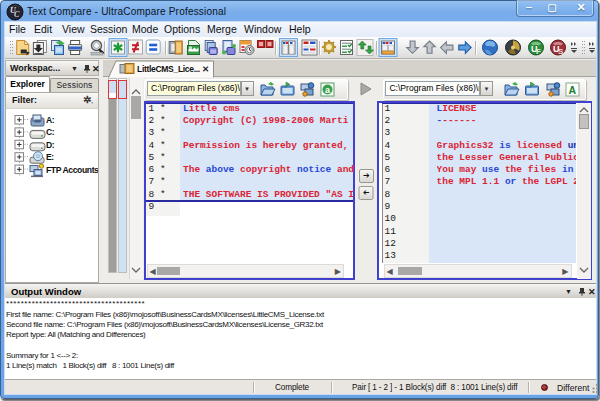 The height and width of the screenshot is (401, 600). Describe the element at coordinates (50, 144) in the screenshot. I see `svg-text: D:` at that location.